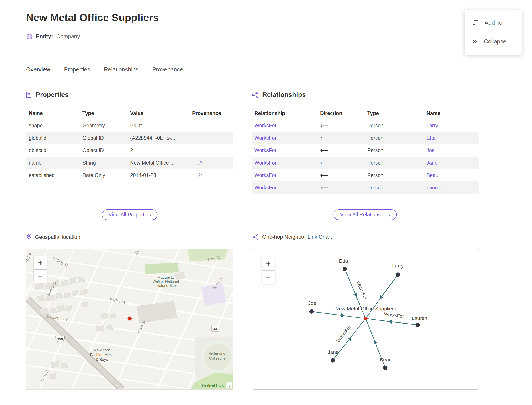 The width and height of the screenshot is (532, 405). Describe the element at coordinates (130, 150) in the screenshot. I see `properties-table-body: shape Geometry Point globalid Global ID …` at that location.